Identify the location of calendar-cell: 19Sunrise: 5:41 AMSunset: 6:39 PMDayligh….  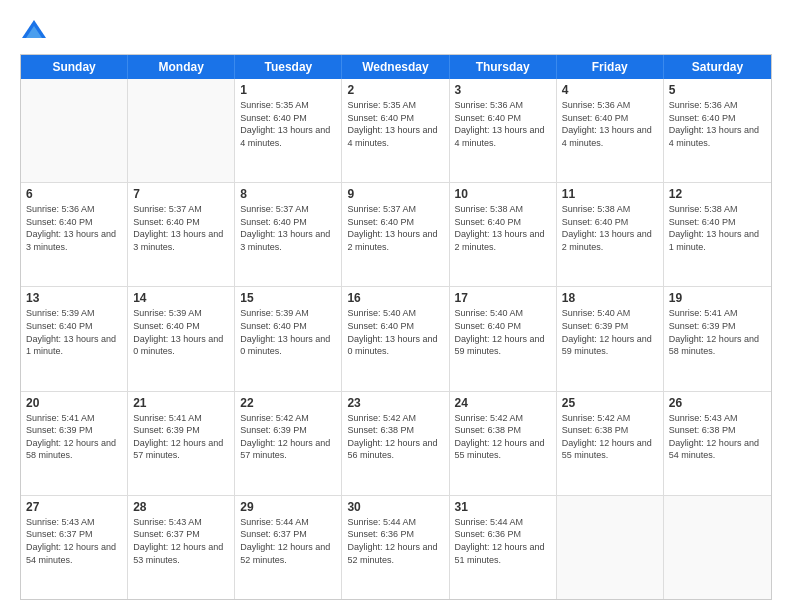
(718, 338).